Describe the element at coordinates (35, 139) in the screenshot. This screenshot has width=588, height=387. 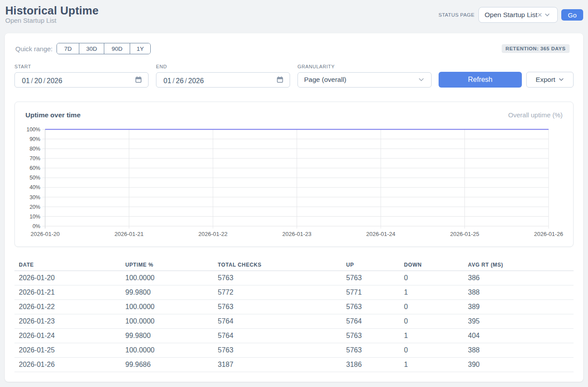
I see `svg-text: 90%` at that location.